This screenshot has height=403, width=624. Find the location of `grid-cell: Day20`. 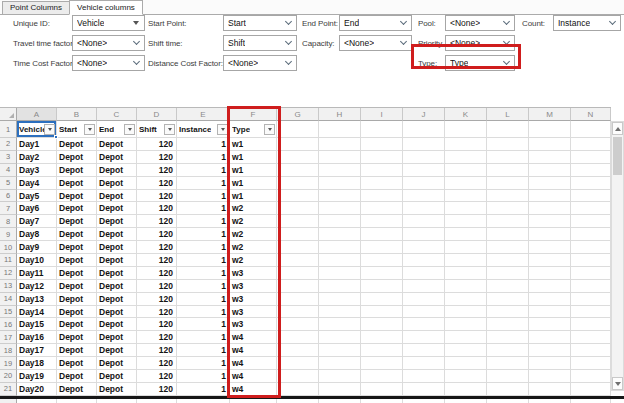

grid-cell: Day20 is located at coordinates (37, 390).